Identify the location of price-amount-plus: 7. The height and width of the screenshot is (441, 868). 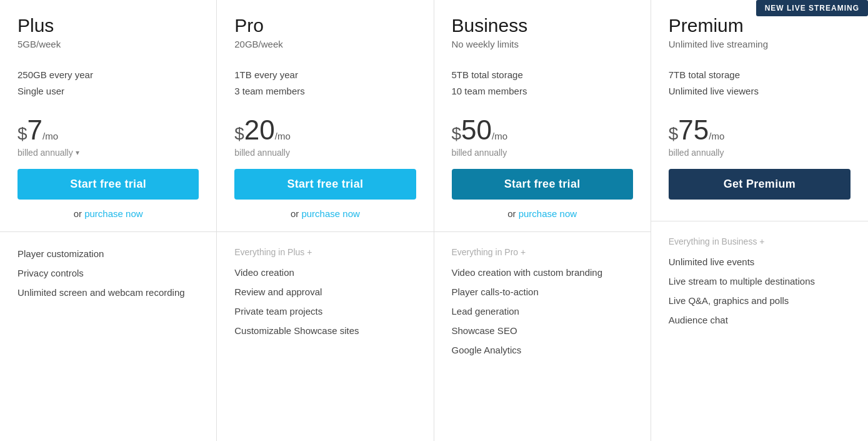
(35, 130).